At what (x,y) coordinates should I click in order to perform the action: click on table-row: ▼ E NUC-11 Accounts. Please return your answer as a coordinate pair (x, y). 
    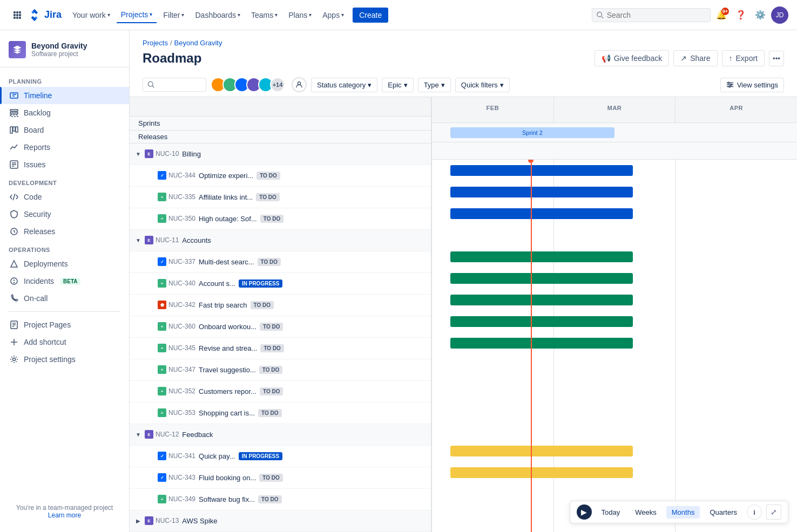
    Looking at the image, I should click on (280, 241).